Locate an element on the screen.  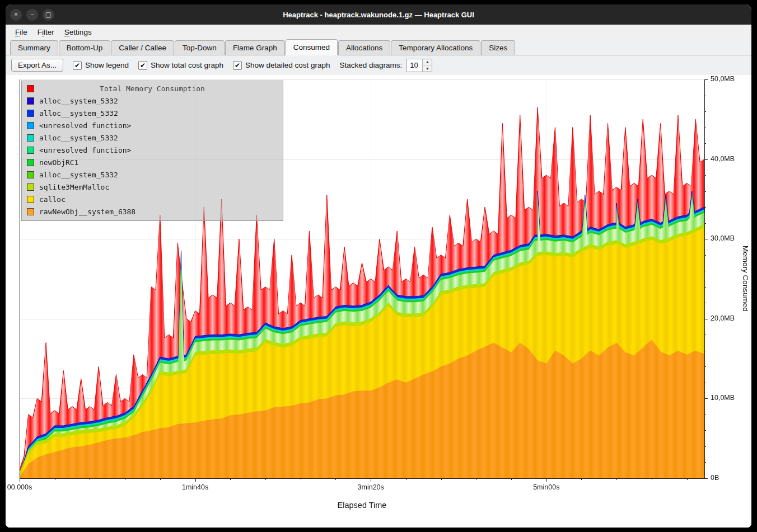
toolbar: Export As... ✔Show legend✔Show total cos… is located at coordinates (378, 65).